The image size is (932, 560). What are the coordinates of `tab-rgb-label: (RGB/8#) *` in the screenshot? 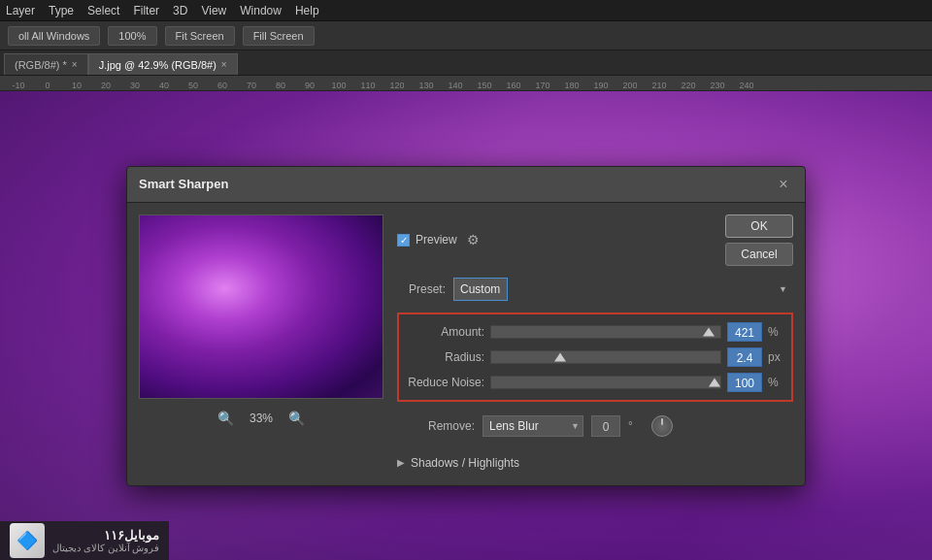 It's located at (41, 65).